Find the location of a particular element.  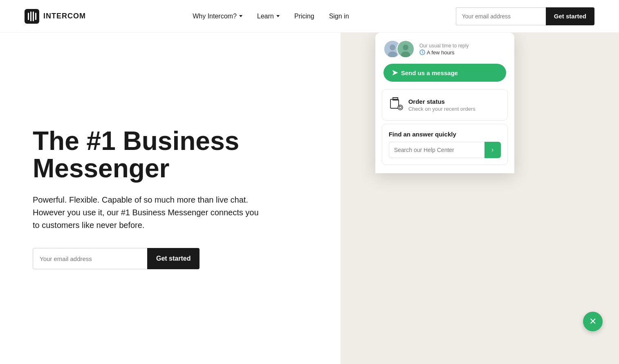

order-status-subtitle: Check on your recent orders is located at coordinates (442, 109).